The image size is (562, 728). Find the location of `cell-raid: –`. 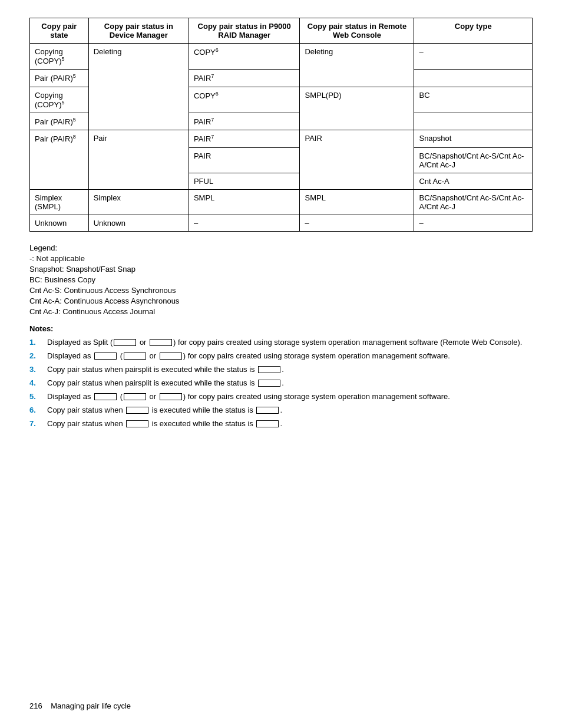

cell-raid: – is located at coordinates (244, 223).